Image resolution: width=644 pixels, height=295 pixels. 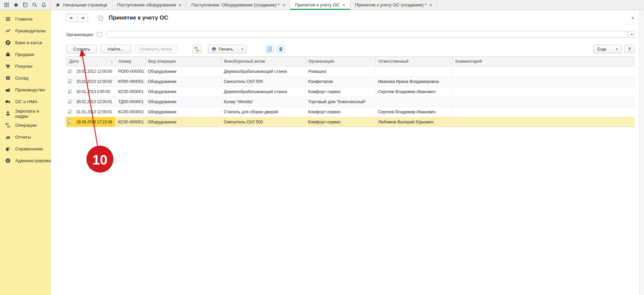 I want to click on cell-number: ТД00-000001, so click(x=130, y=102).